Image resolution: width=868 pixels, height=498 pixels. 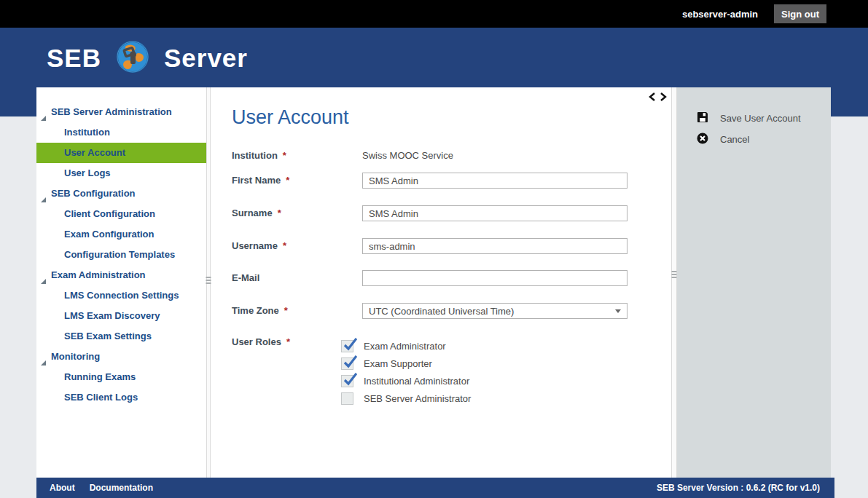 What do you see at coordinates (495, 278) in the screenshot?
I see `email-field` at bounding box center [495, 278].